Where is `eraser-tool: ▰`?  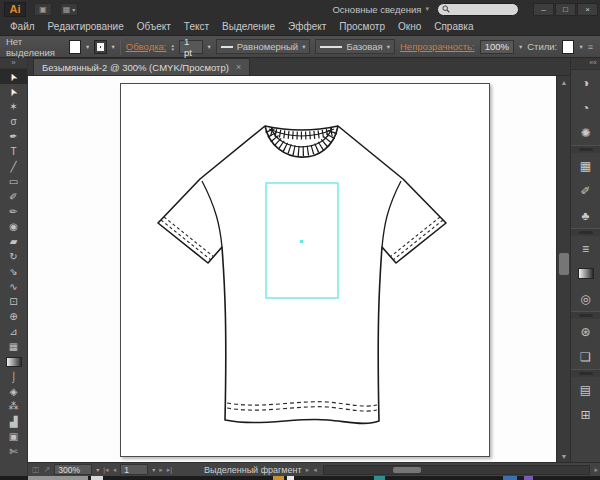
eraser-tool: ▰ is located at coordinates (14, 242).